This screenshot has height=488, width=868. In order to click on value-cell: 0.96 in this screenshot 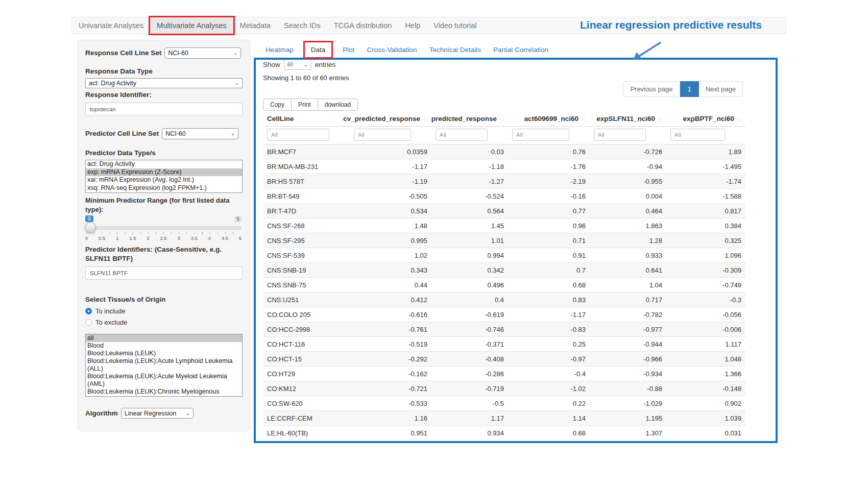, I will do `click(549, 226)`.